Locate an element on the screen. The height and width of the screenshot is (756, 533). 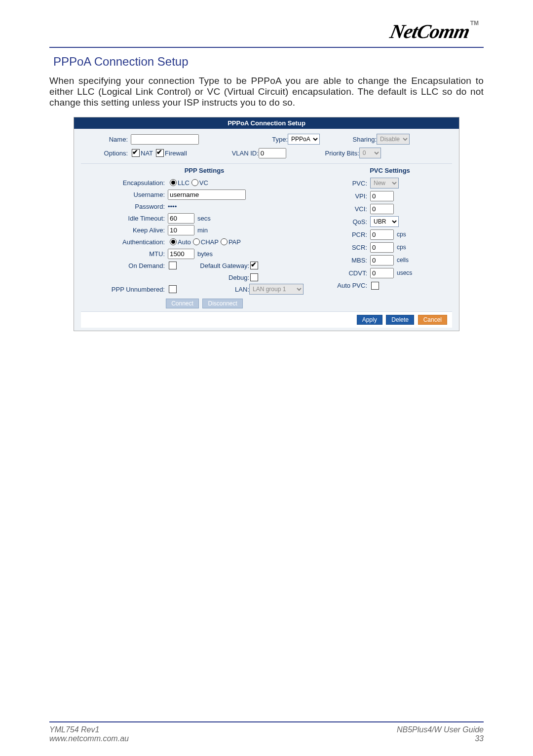
defgw-checkbox is located at coordinates (254, 265).